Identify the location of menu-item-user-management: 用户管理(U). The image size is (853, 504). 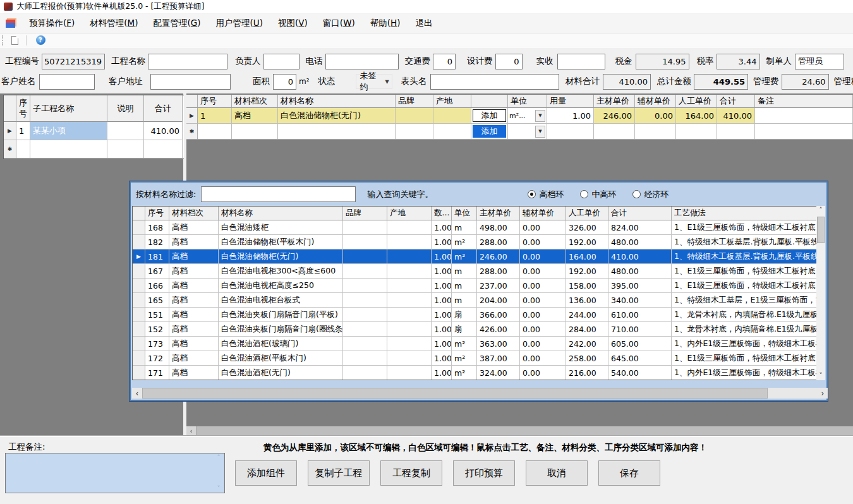
(239, 23).